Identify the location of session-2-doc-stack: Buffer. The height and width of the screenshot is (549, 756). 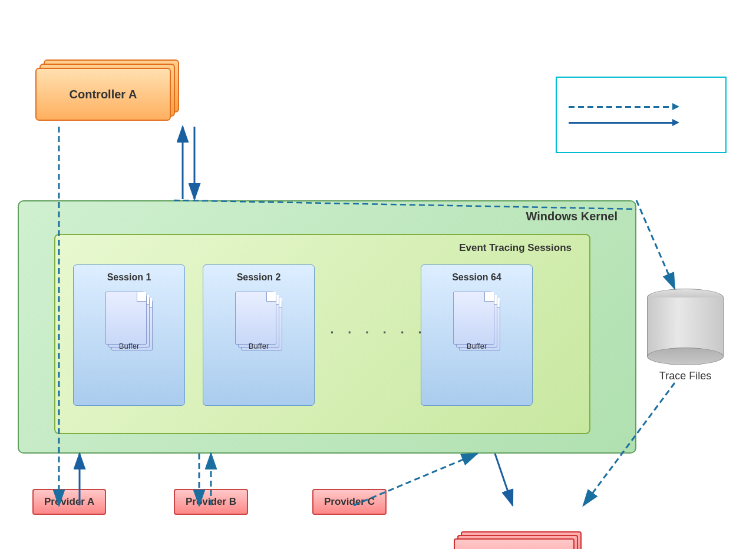
(259, 324).